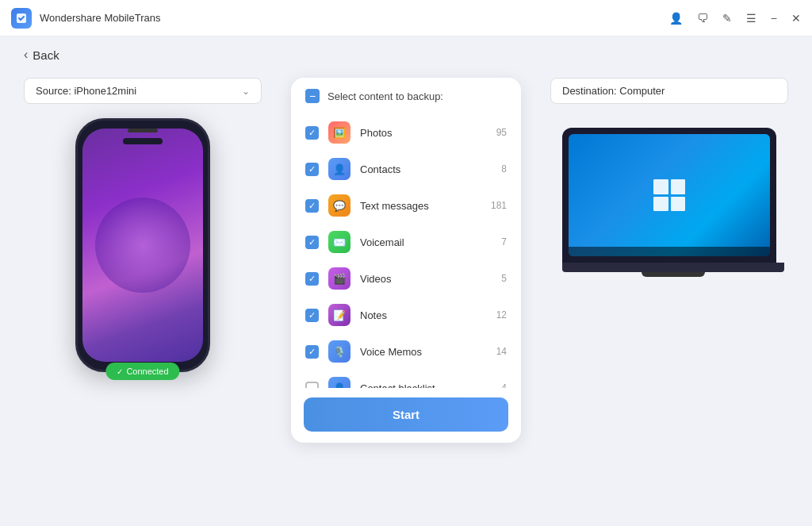  I want to click on phone-image: Connected, so click(143, 245).